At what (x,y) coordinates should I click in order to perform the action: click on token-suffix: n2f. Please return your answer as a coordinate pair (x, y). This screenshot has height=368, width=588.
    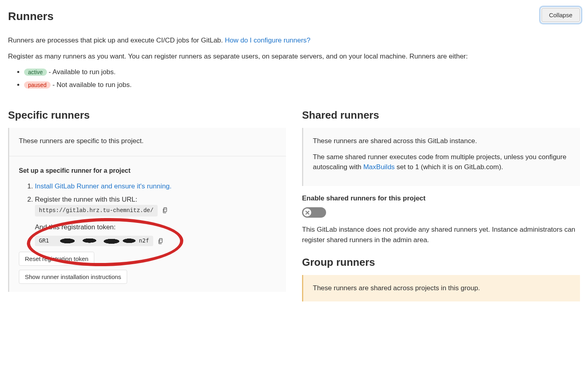
    Looking at the image, I should click on (144, 241).